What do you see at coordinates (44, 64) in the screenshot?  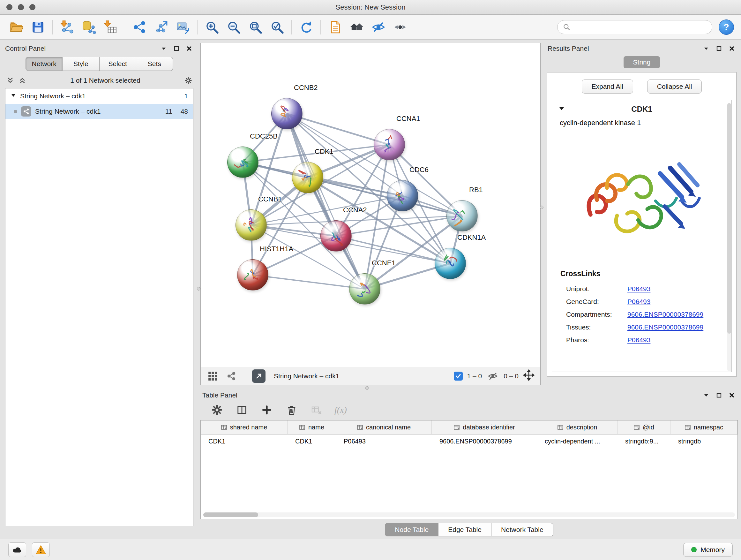 I see `tab-network: Network` at bounding box center [44, 64].